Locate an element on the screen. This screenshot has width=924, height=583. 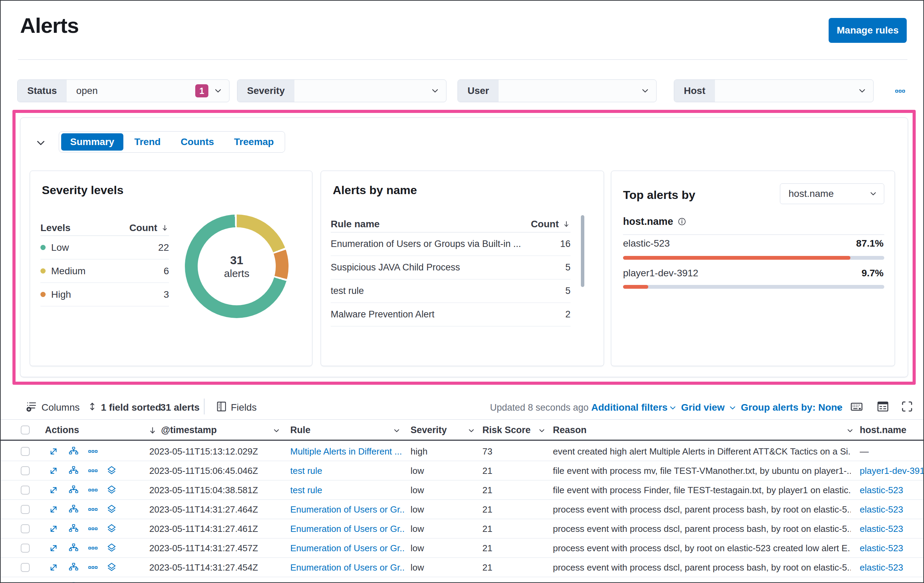
columns-icon is located at coordinates (31, 407).